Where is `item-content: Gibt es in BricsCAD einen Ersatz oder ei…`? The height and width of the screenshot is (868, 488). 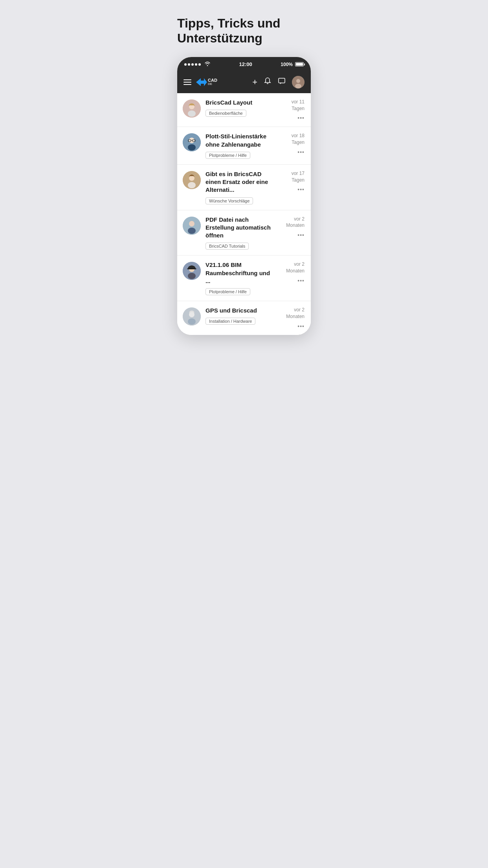
item-content: Gibt es in BricsCAD einen Ersatz oder ei… is located at coordinates (241, 187).